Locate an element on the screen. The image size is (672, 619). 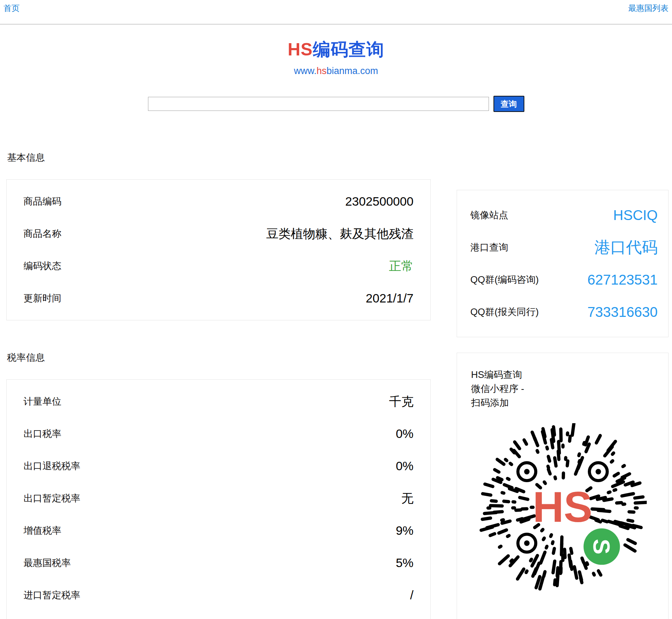
table-row: 出口税率 0% is located at coordinates (219, 434).